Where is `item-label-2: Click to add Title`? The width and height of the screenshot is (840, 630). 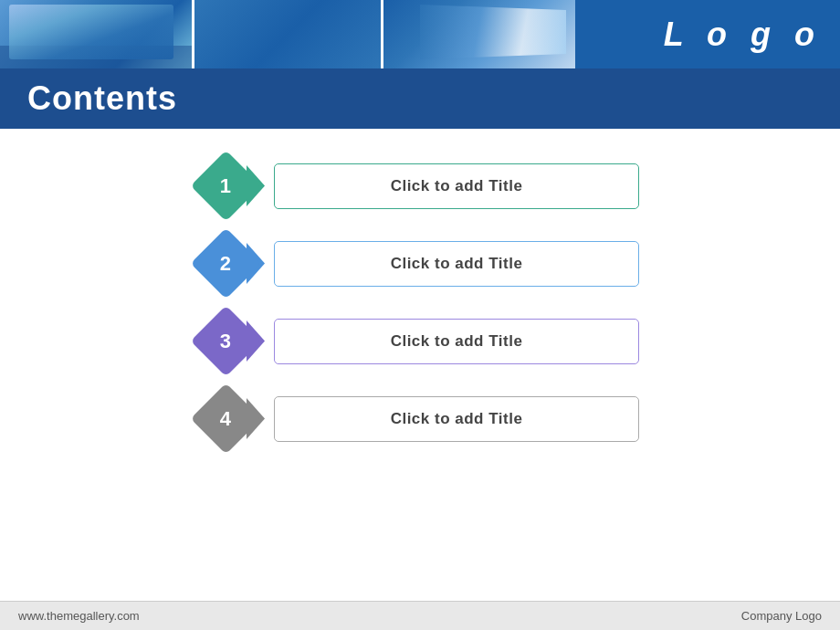
item-label-2: Click to add Title is located at coordinates (457, 264).